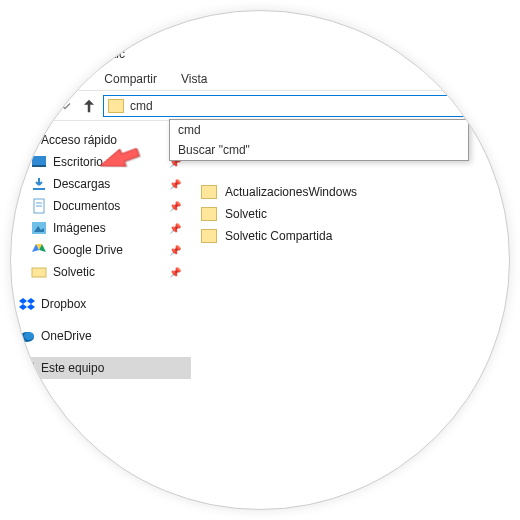 Image resolution: width=520 pixels, height=520 pixels. Describe the element at coordinates (79, 140) in the screenshot. I see `sidebar-item-label: Acceso rápido` at that location.